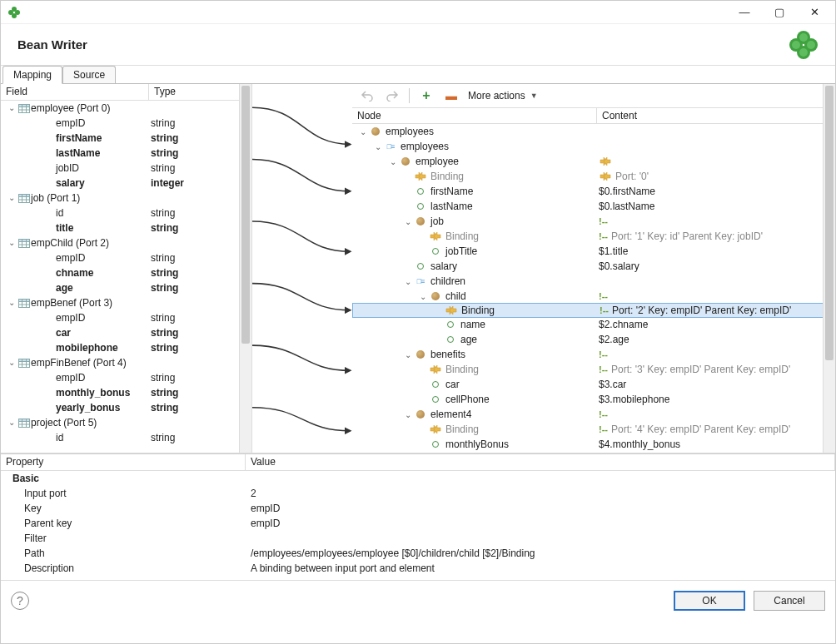  I want to click on field-header-type: Type, so click(200, 92).